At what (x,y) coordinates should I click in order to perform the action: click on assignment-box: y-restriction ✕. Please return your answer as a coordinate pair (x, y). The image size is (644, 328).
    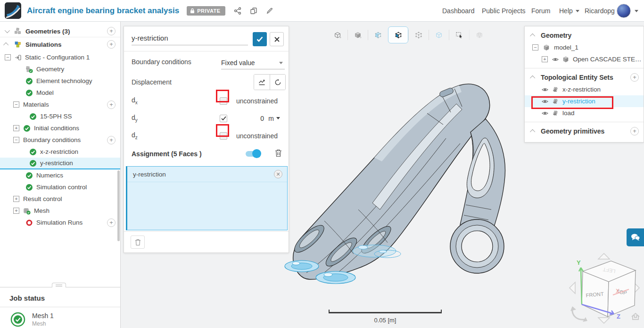
    Looking at the image, I should click on (206, 198).